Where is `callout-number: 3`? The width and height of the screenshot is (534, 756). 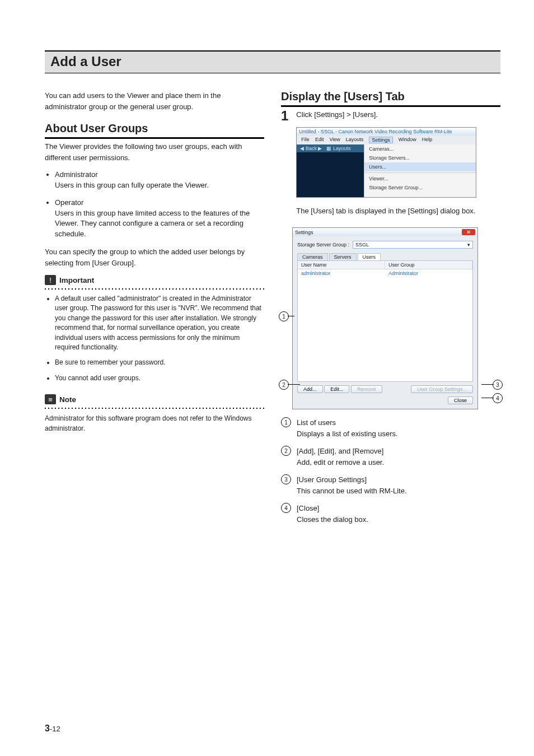
callout-number: 3 is located at coordinates (286, 479).